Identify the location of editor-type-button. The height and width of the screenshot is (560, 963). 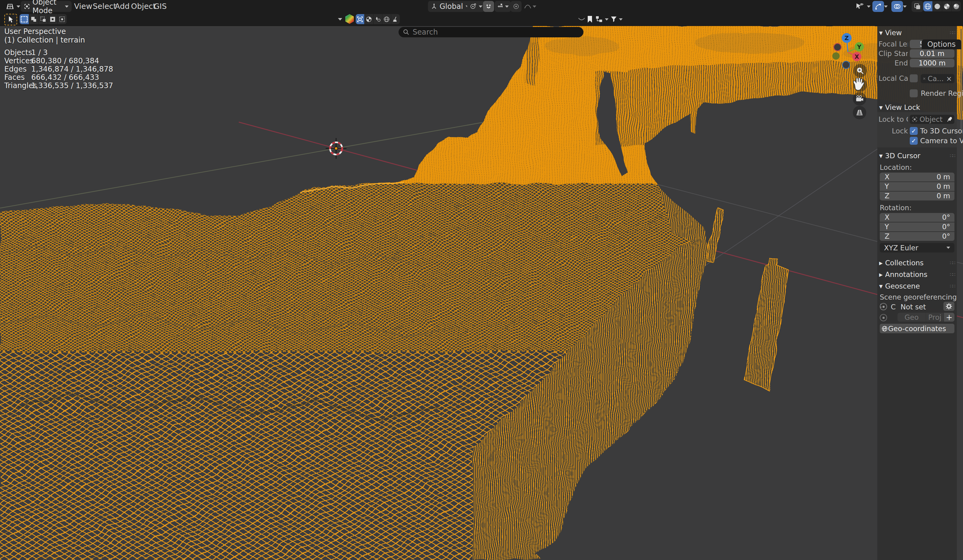
(13, 6).